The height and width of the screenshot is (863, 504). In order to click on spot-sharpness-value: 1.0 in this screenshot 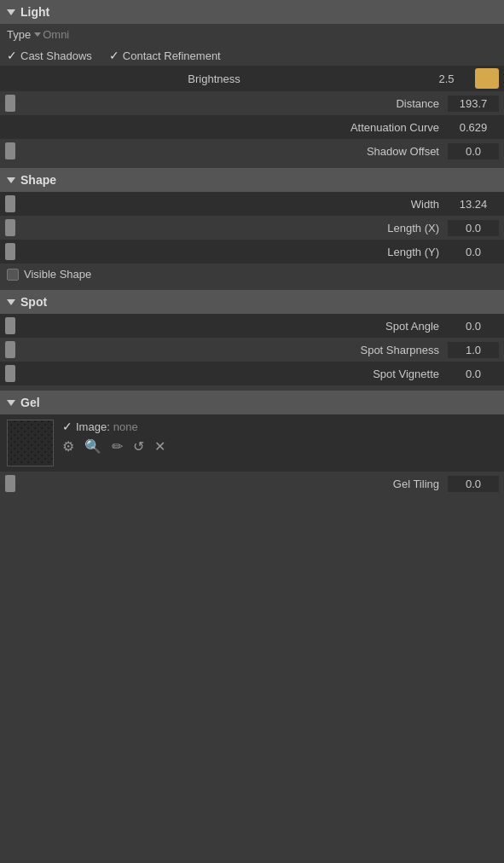, I will do `click(473, 350)`.